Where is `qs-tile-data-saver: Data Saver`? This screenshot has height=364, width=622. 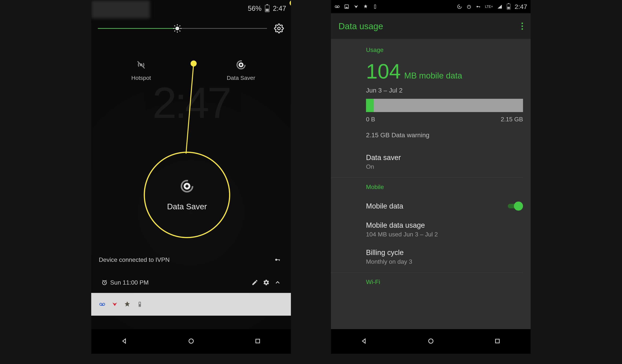 qs-tile-data-saver: Data Saver is located at coordinates (241, 70).